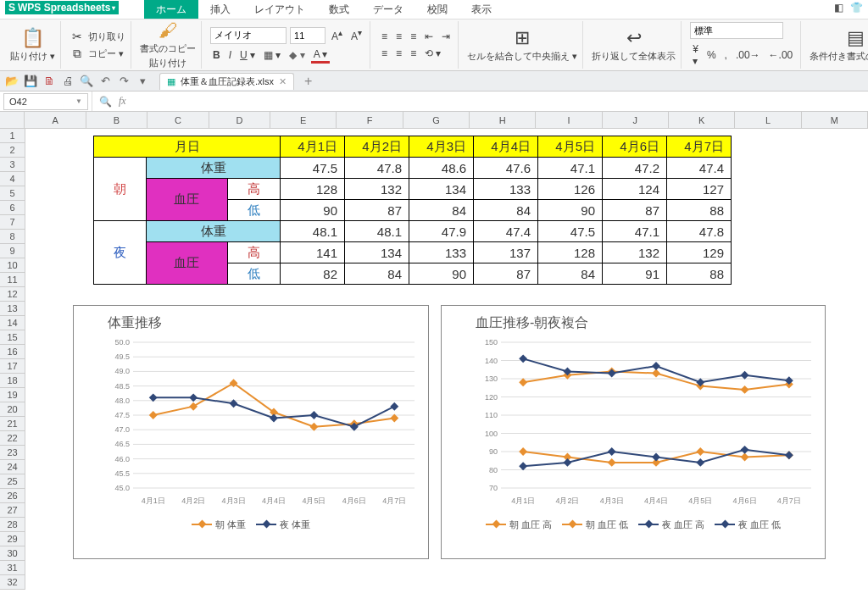 This screenshot has width=868, height=599. Describe the element at coordinates (283, 81) in the screenshot. I see `close-tab-button: ✕` at that location.